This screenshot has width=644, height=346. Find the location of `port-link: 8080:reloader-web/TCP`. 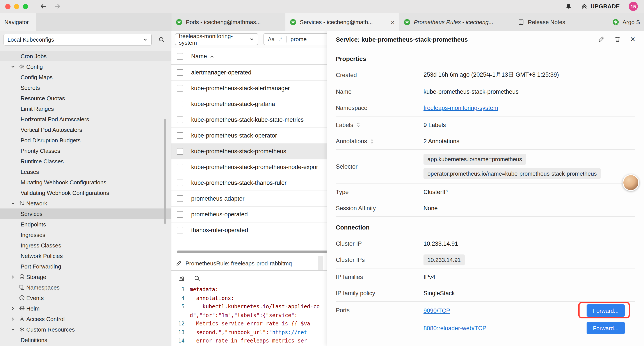

port-link: 8080:reloader-web/TCP is located at coordinates (455, 328).